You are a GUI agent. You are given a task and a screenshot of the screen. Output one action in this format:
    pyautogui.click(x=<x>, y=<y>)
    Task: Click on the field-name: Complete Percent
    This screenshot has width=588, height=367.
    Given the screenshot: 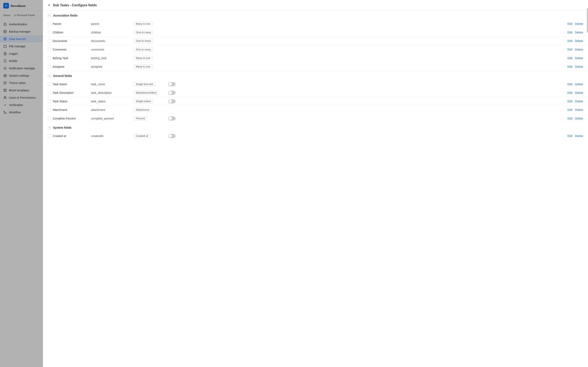 What is the action you would take?
    pyautogui.click(x=71, y=118)
    